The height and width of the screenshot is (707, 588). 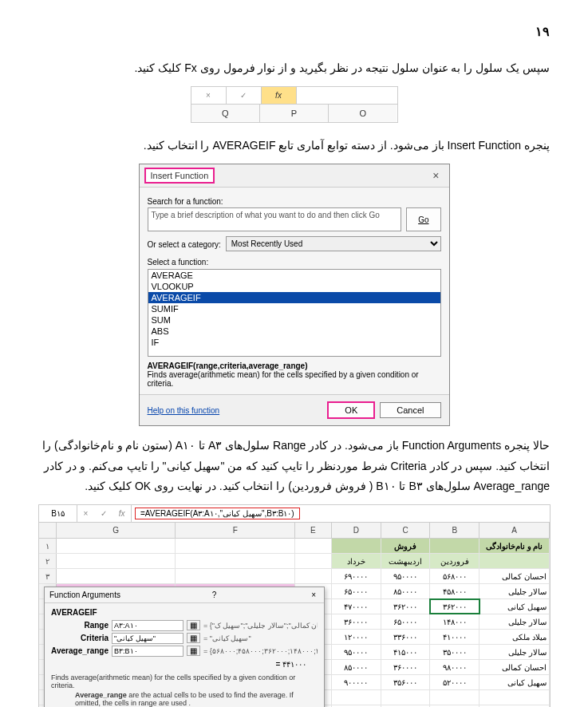 What do you see at coordinates (314, 530) in the screenshot?
I see `col-header: E` at bounding box center [314, 530].